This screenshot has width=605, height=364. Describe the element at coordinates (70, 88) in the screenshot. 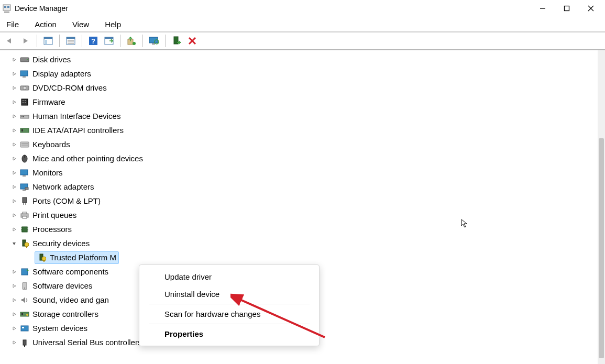

I see `tree-item-label: DVD/CD-ROM drives` at that location.